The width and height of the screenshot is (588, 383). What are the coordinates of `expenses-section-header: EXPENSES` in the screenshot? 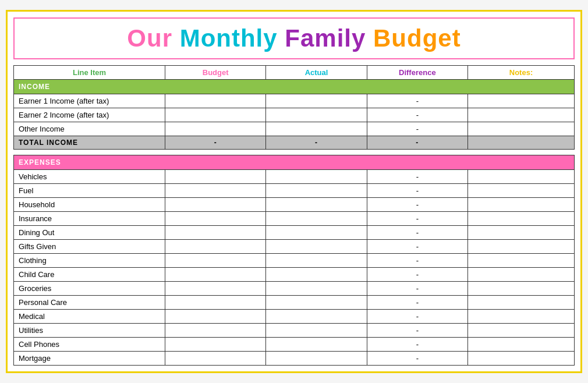 It's located at (295, 163).